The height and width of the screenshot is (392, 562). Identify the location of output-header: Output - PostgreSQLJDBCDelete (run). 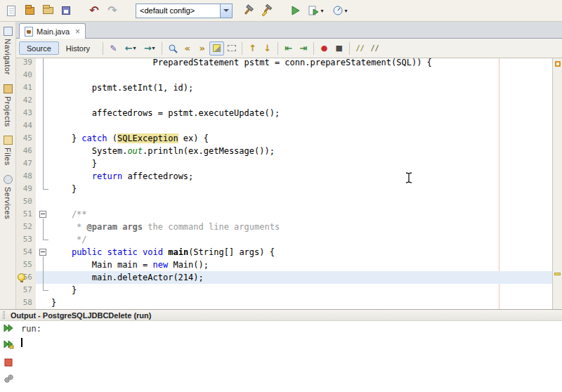
(281, 315).